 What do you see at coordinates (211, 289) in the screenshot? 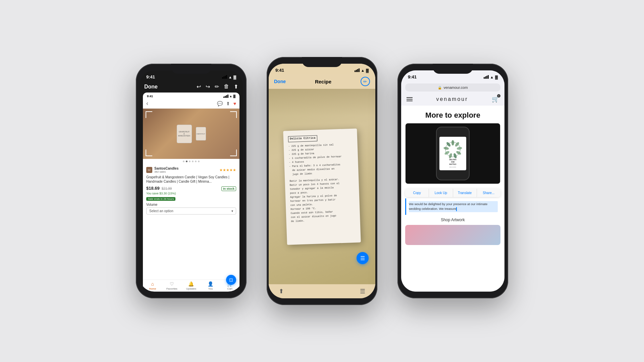
I see `tab-you-label: You` at bounding box center [211, 289].